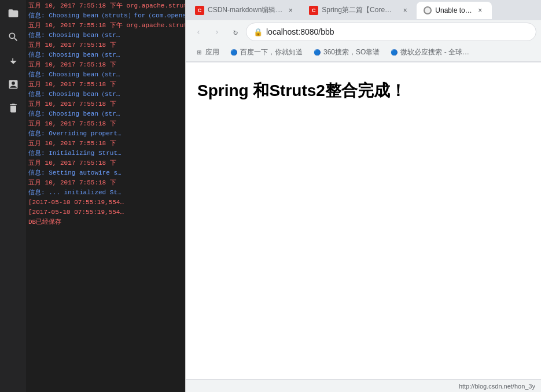 The width and height of the screenshot is (541, 392). I want to click on search-sidebar-icon, so click(13, 37).